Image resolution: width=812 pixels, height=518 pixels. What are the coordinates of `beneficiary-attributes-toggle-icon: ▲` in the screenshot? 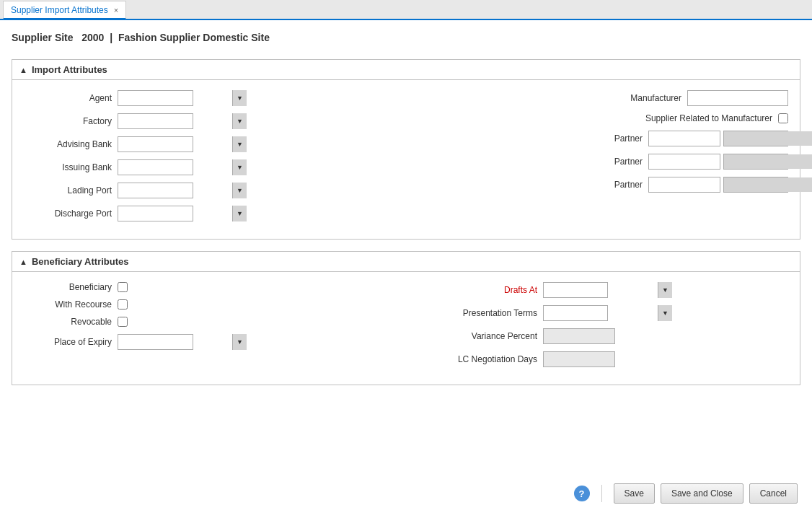 It's located at (23, 262).